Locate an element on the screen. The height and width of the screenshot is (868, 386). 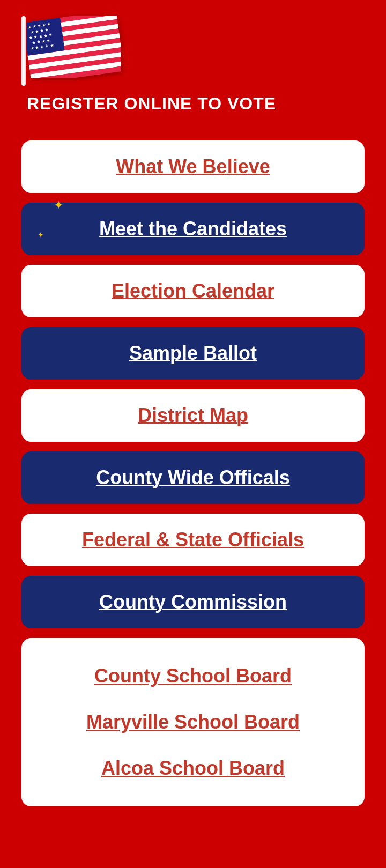
what-we-believe-label: What We Believe is located at coordinates (193, 166).